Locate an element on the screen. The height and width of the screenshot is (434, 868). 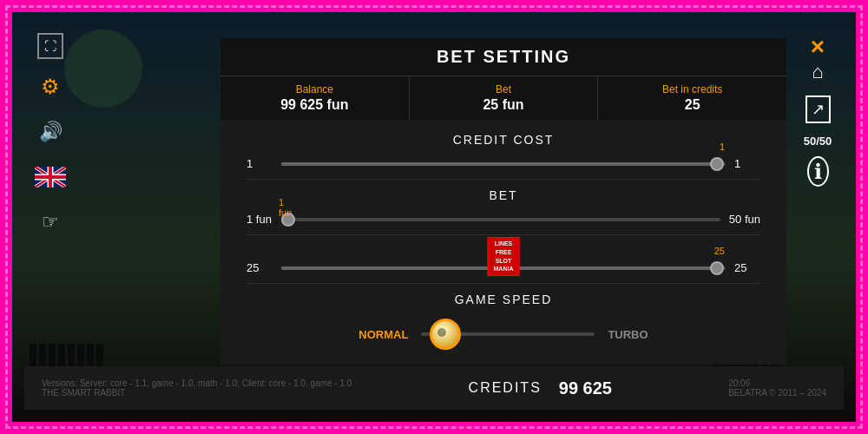
credits-value: 99 625 is located at coordinates (585, 389).